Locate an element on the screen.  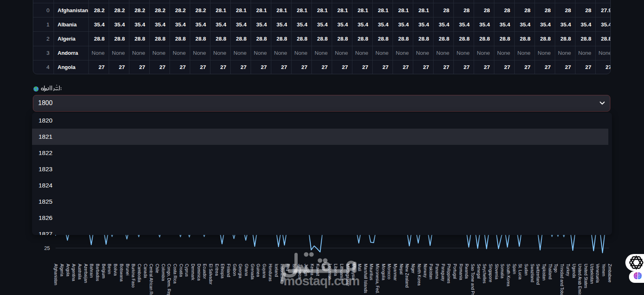
svg-text: Congo, Dem. Rep. is located at coordinates (169, 279).